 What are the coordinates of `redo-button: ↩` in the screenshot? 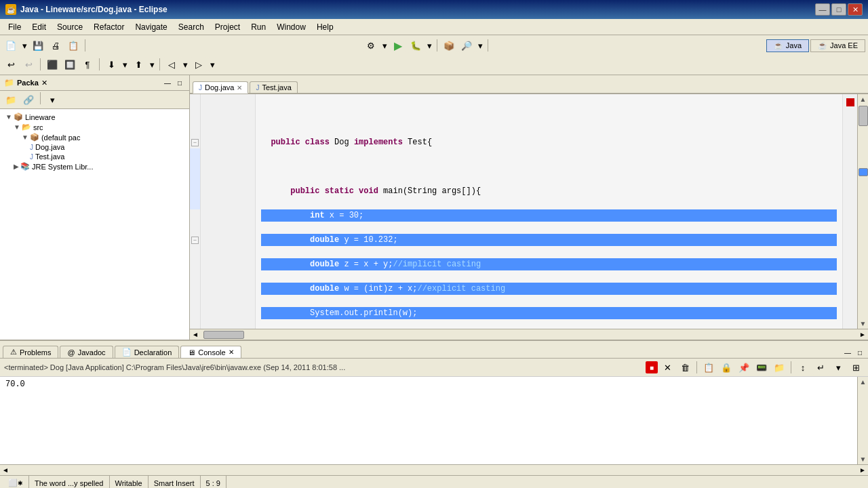 It's located at (28, 64).